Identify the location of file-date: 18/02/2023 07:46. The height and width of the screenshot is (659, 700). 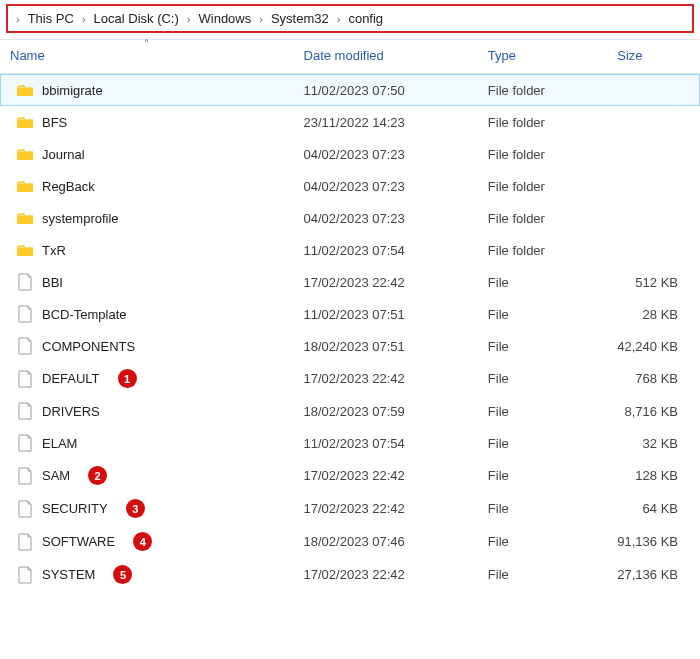
(386, 542).